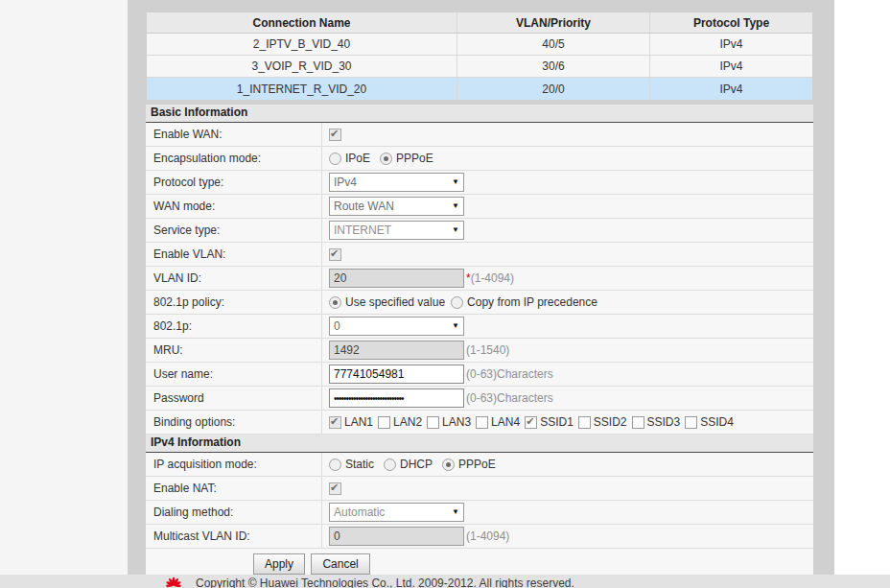 This screenshot has width=890, height=588. What do you see at coordinates (433, 422) in the screenshot?
I see `lan3-checkbox` at bounding box center [433, 422].